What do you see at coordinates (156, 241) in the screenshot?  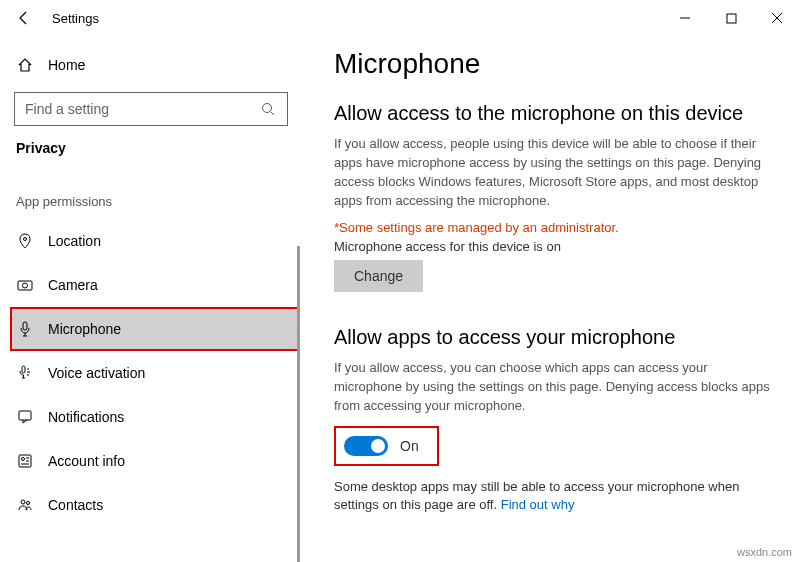 I see `sidebar-item-location: Location` at bounding box center [156, 241].